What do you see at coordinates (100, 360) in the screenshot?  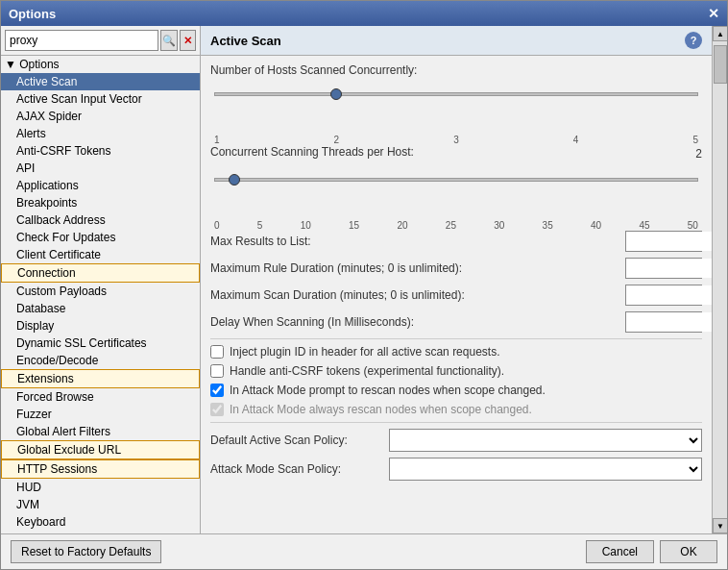 I see `tree-item: Encode/Decode` at bounding box center [100, 360].